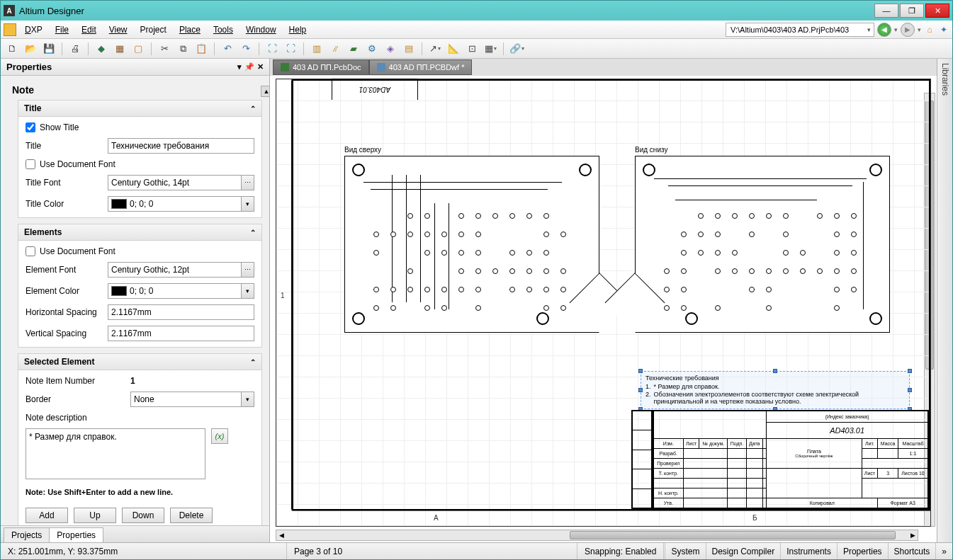 The width and height of the screenshot is (953, 560). What do you see at coordinates (265, 91) in the screenshot?
I see `scroll-up-button: ▲` at bounding box center [265, 91].